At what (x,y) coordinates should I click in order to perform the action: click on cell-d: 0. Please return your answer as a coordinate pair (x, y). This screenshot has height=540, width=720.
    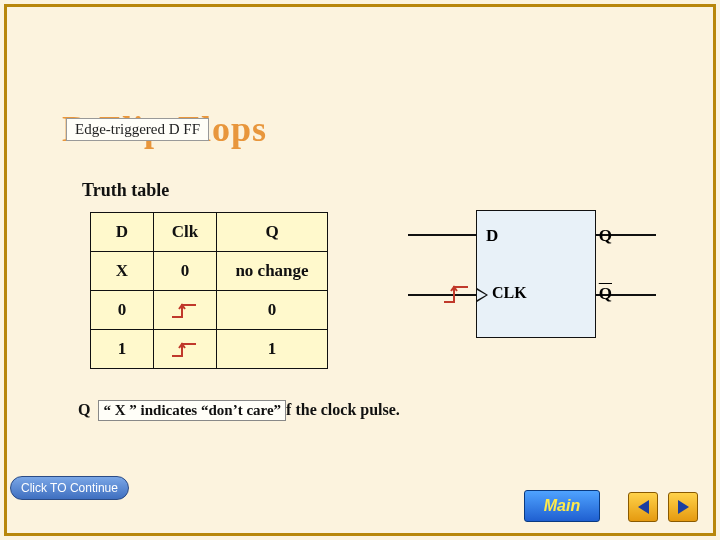
    Looking at the image, I should click on (122, 310).